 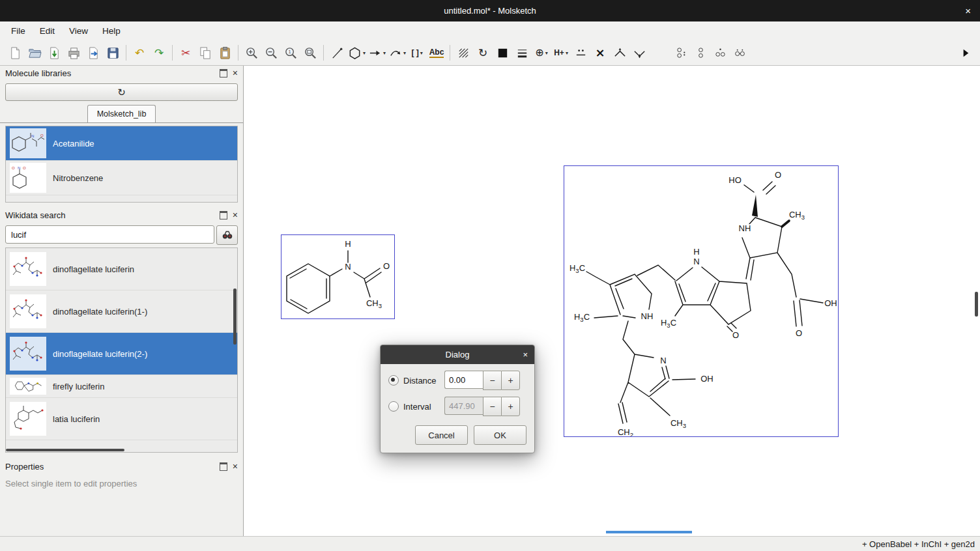 I want to click on open-button, so click(x=35, y=53).